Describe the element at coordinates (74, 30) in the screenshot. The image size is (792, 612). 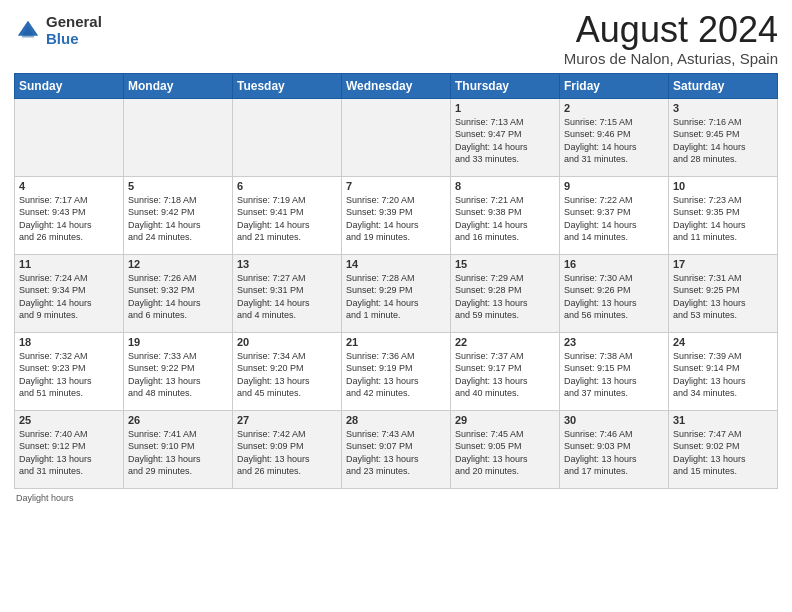
I see `logo-text: General Blue` at that location.